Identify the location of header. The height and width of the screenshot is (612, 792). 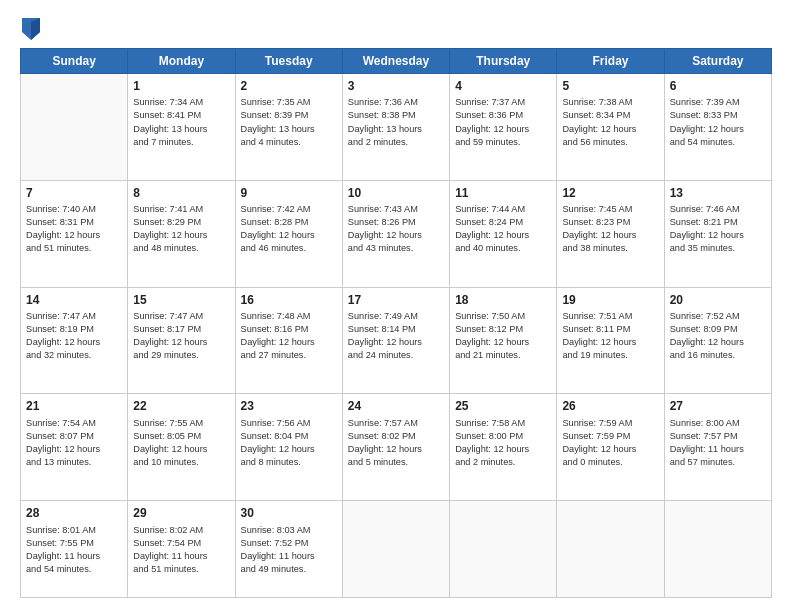
(396, 29).